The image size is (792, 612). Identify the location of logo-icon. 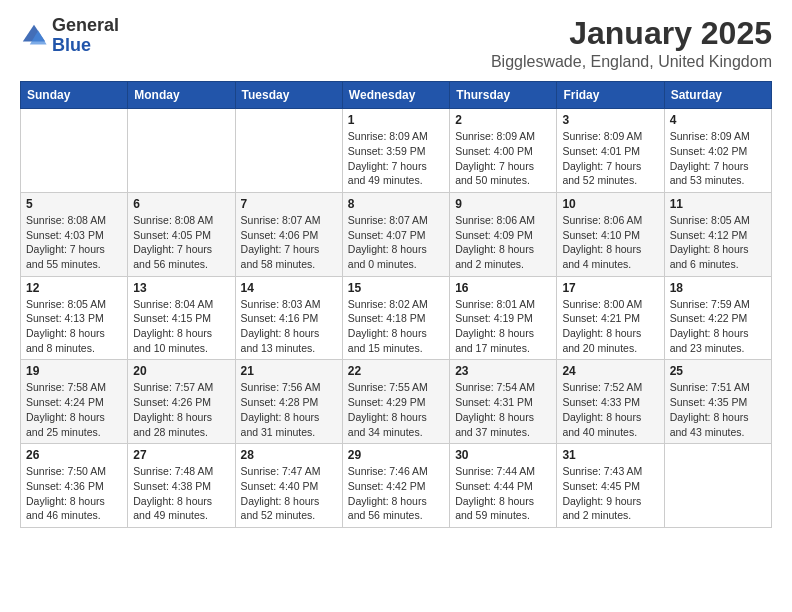
(34, 36).